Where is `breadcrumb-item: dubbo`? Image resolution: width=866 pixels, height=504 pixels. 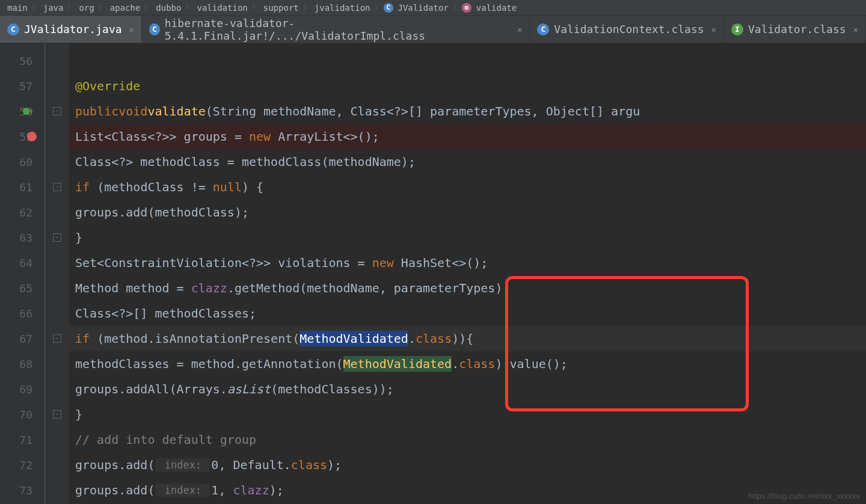 breadcrumb-item: dubbo is located at coordinates (168, 8).